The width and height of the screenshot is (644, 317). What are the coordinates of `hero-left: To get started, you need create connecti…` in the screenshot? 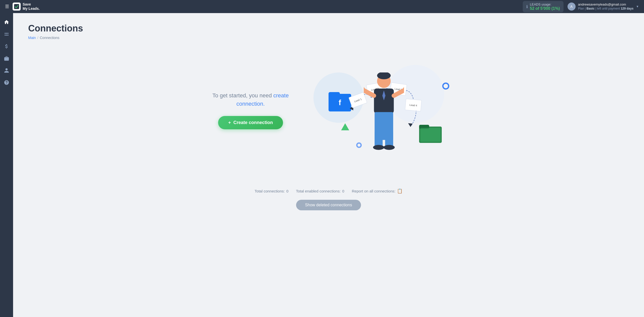 It's located at (251, 110).